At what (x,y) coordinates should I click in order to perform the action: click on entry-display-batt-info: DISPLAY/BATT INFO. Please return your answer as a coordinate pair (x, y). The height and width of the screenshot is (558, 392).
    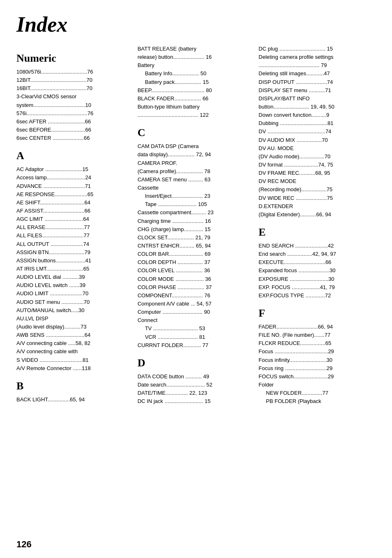
    Looking at the image, I should click on (315, 99).